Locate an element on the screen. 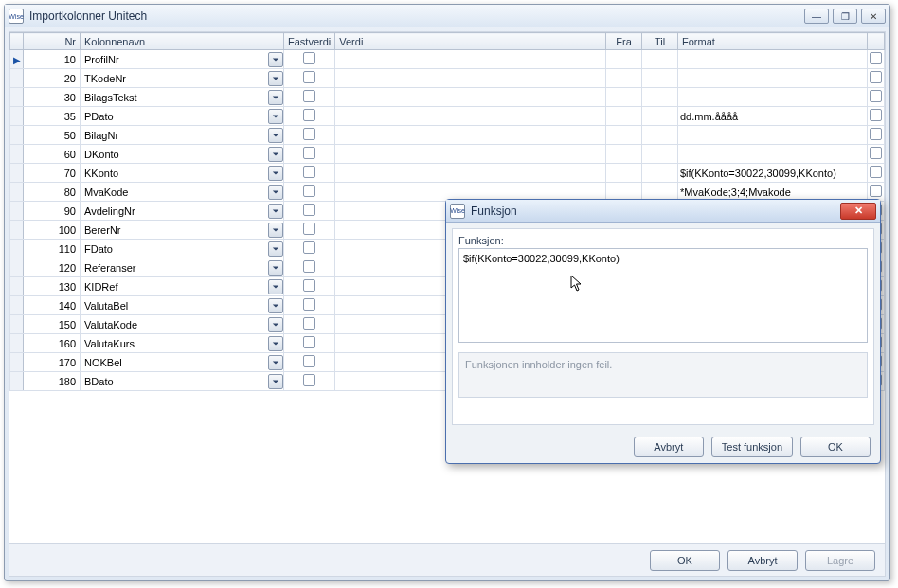 The height and width of the screenshot is (588, 898). close-button: ✕ is located at coordinates (873, 16).